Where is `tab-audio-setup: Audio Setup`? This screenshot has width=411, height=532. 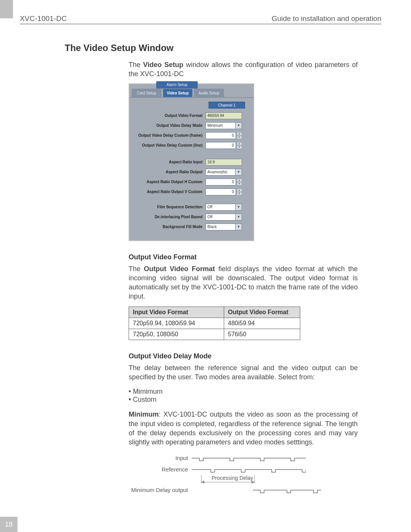
tab-audio-setup: Audio Setup is located at coordinates (209, 93).